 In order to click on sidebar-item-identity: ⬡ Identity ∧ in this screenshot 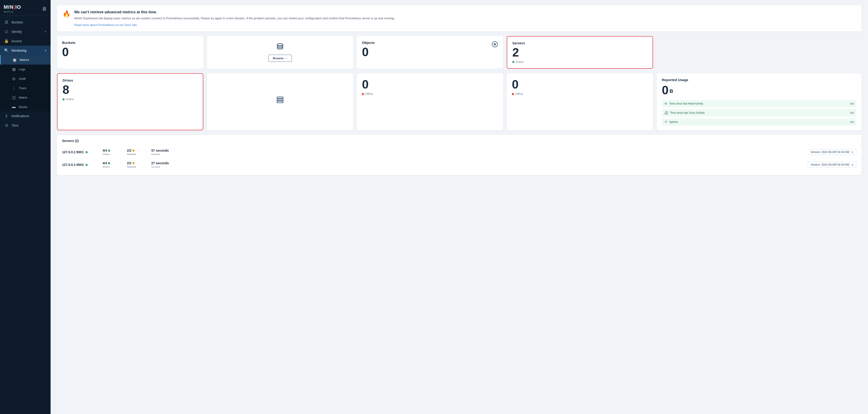, I will do `click(25, 32)`.